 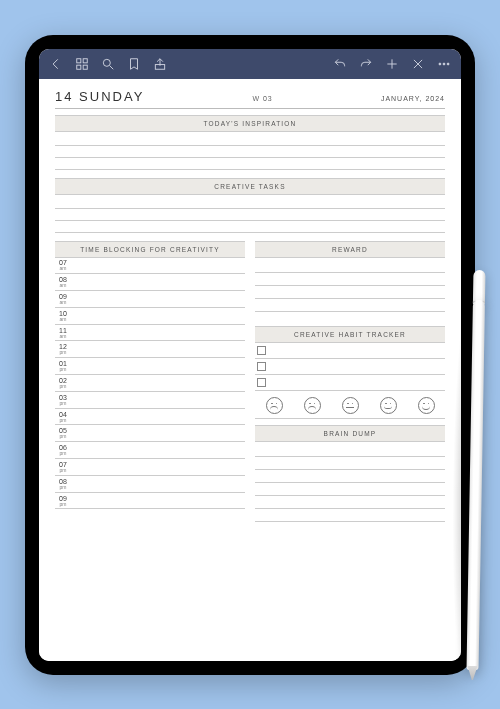 I want to click on habit-tracker-rows, so click(x=350, y=367).